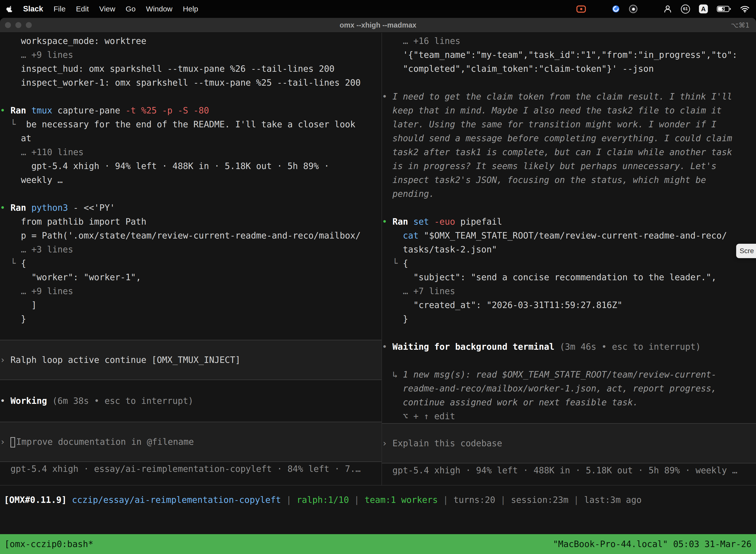  Describe the element at coordinates (746, 251) in the screenshot. I see `screen-overlay: Scre` at that location.